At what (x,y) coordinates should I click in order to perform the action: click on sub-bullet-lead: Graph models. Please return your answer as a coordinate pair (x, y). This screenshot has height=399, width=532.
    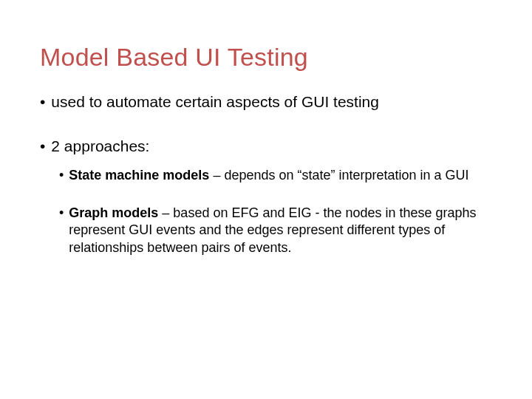
    Looking at the image, I should click on (114, 213).